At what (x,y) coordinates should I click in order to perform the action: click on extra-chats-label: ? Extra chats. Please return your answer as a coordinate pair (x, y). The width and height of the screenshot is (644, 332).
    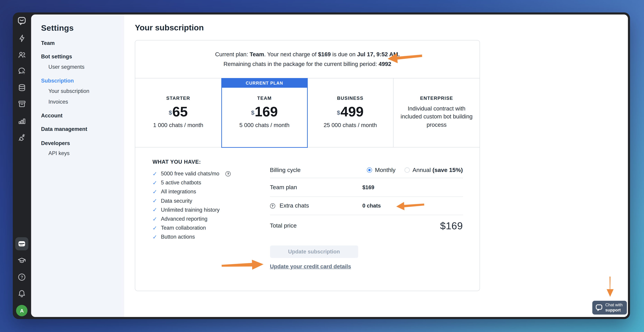
    Looking at the image, I should click on (316, 206).